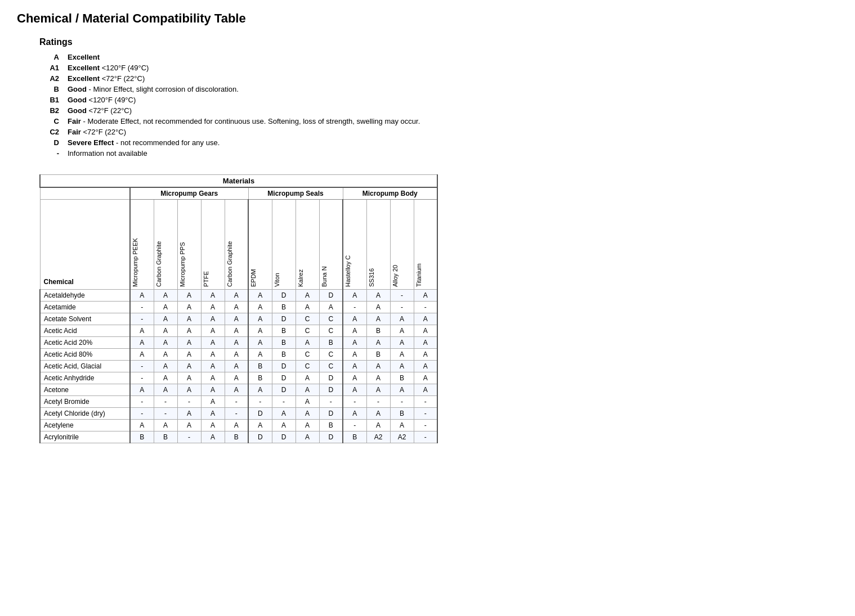  I want to click on rating-item: B2Good <72°F (22°C), so click(439, 110).